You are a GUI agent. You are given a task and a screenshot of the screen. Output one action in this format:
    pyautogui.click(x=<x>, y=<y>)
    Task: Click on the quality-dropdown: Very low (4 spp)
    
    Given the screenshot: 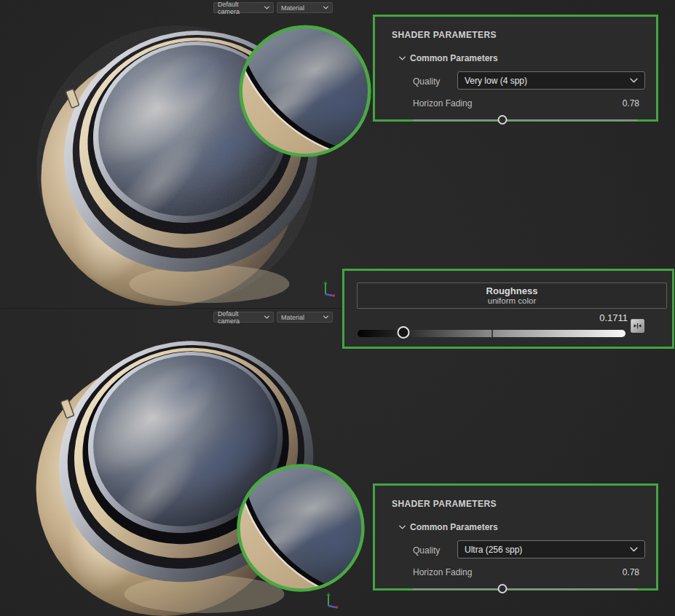 What is the action you would take?
    pyautogui.click(x=551, y=80)
    